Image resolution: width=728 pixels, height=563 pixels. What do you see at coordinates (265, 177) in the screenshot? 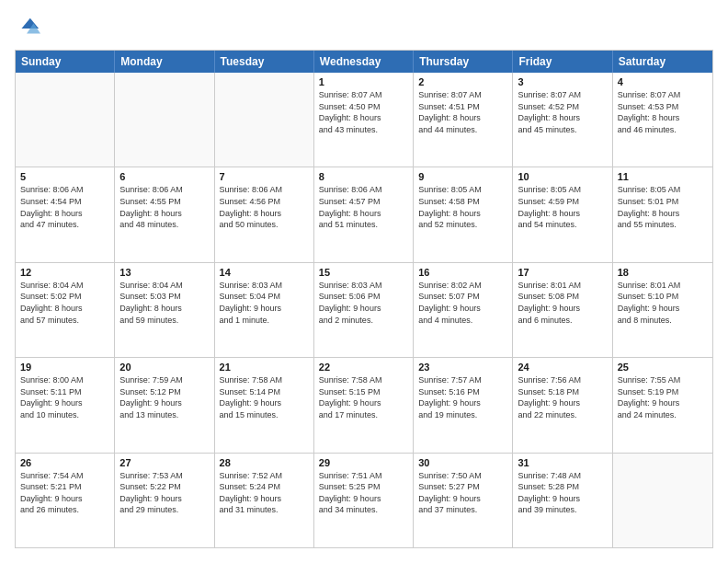
I see `day-number: 7` at bounding box center [265, 177].